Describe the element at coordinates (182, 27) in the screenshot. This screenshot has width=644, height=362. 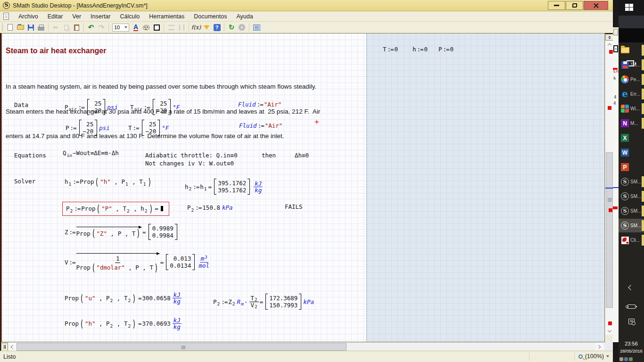
I see `align-vertical-button` at that location.